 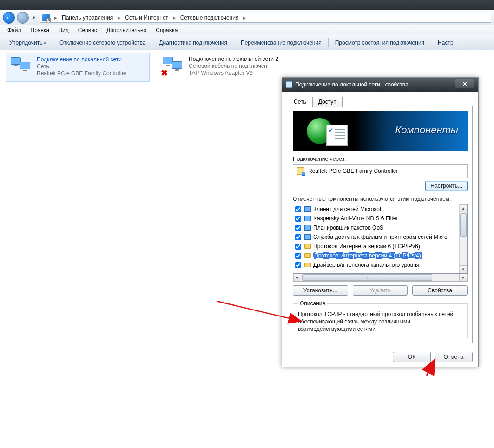 I want to click on component-row: Протокол Интернета версии 4 (TCP/IPv4), so click(x=376, y=256).